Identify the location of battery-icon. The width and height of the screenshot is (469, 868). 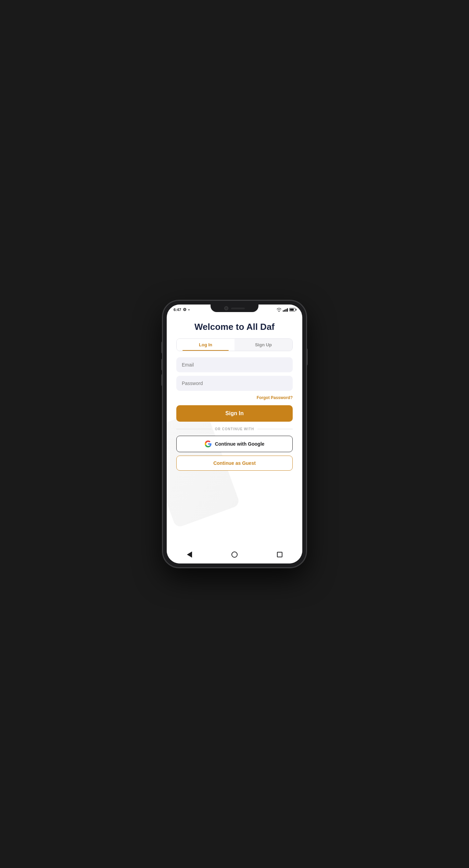
(292, 310).